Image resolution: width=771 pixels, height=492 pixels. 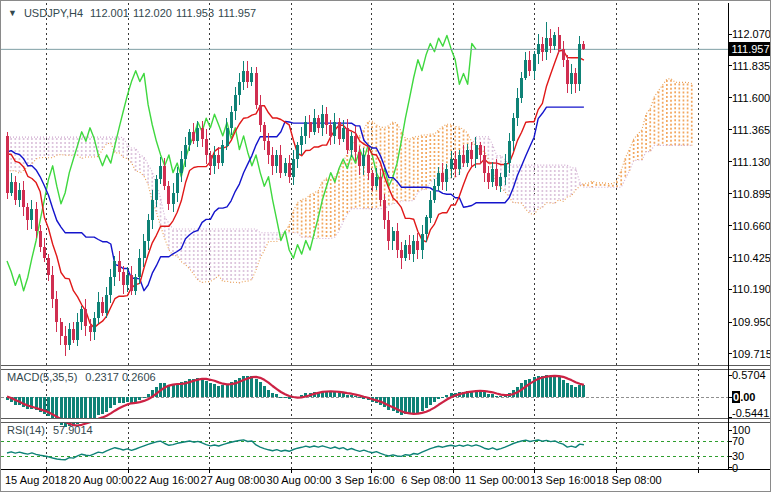 I want to click on rsi-axis-label: 0, so click(x=752, y=468).